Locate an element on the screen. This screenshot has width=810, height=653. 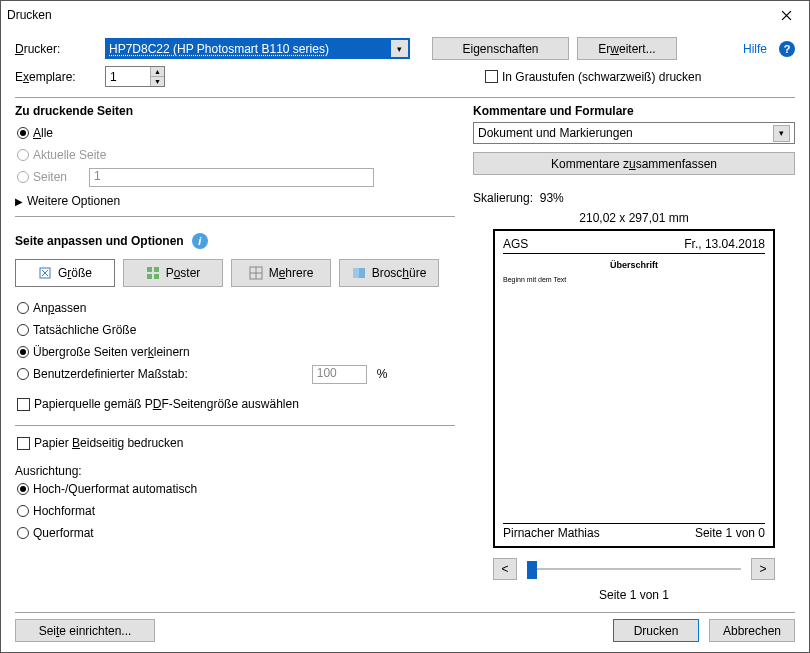
radio-current-label: Aktuelle Seite is located at coordinates (70, 155).